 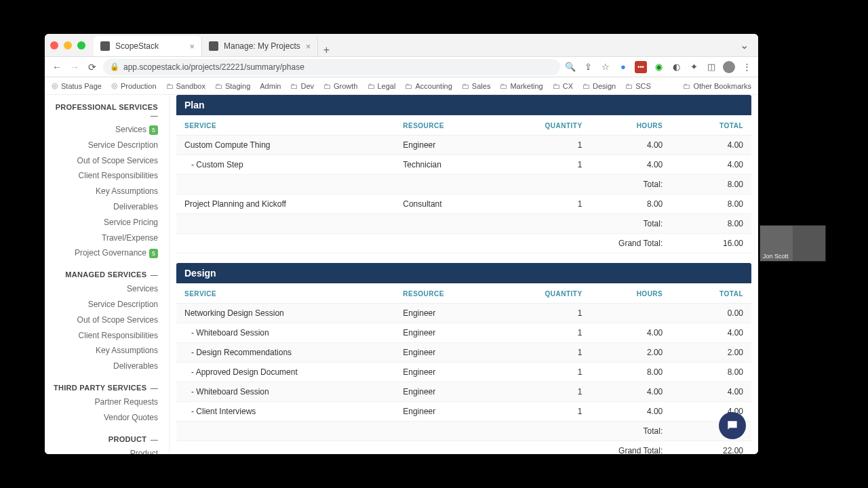 What do you see at coordinates (631, 244) in the screenshot?
I see `total-label: Grand Total:` at bounding box center [631, 244].